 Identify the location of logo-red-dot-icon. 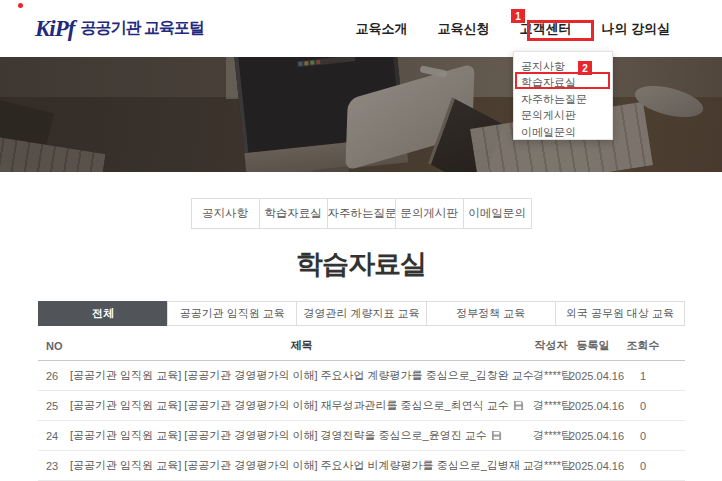
(20, 6).